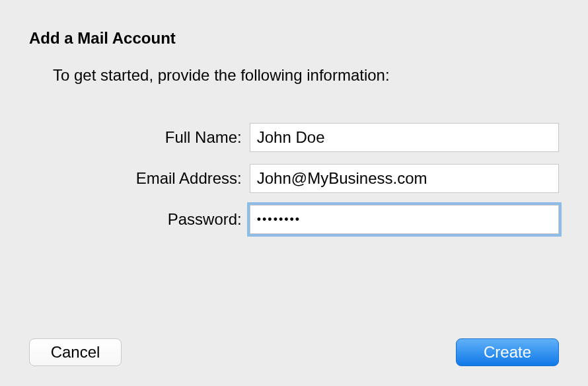 The image size is (588, 386). I want to click on button-bar: Cancel Create, so click(294, 352).